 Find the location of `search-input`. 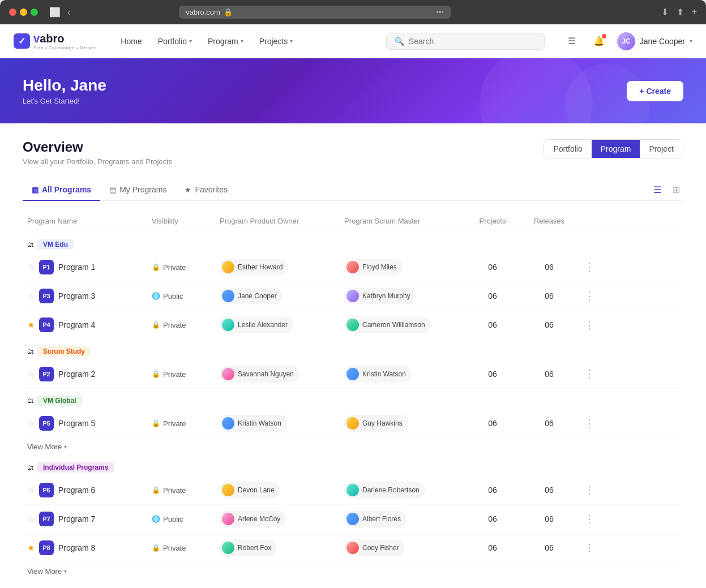

search-input is located at coordinates (472, 41).